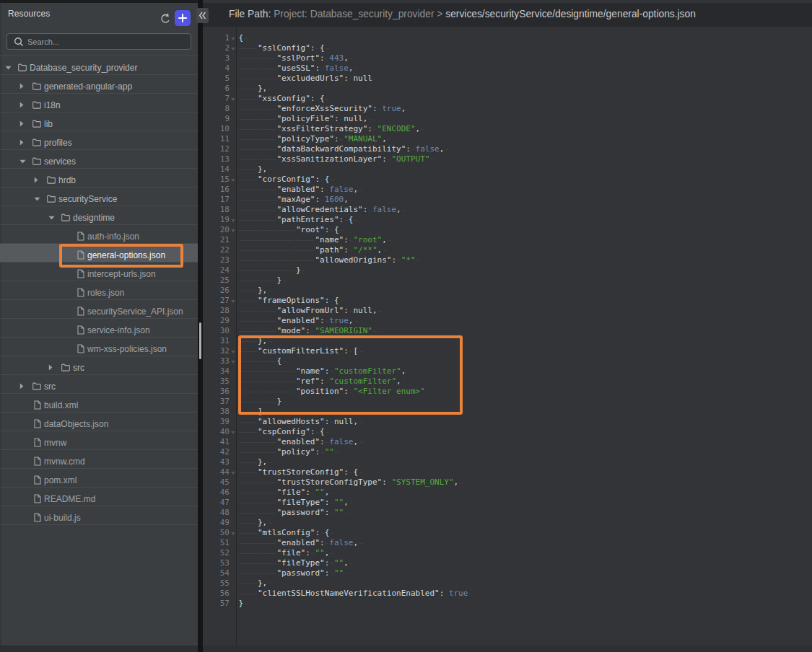 This screenshot has height=652, width=812. I want to click on tree-item-pom.xml: pom.xml, so click(99, 478).